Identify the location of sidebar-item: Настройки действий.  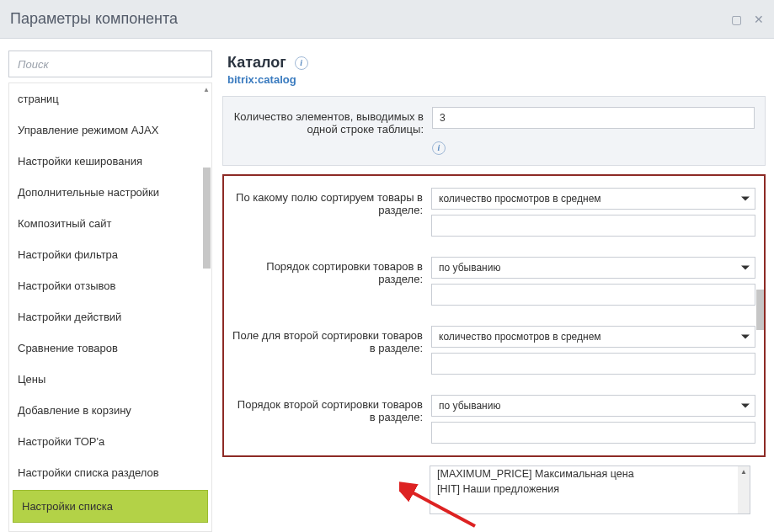
(110, 317).